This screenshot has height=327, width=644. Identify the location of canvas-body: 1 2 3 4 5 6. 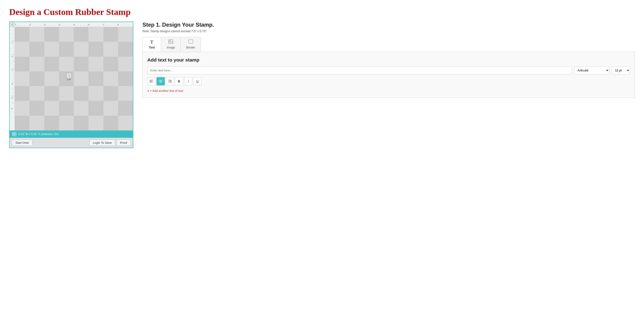
(71, 79).